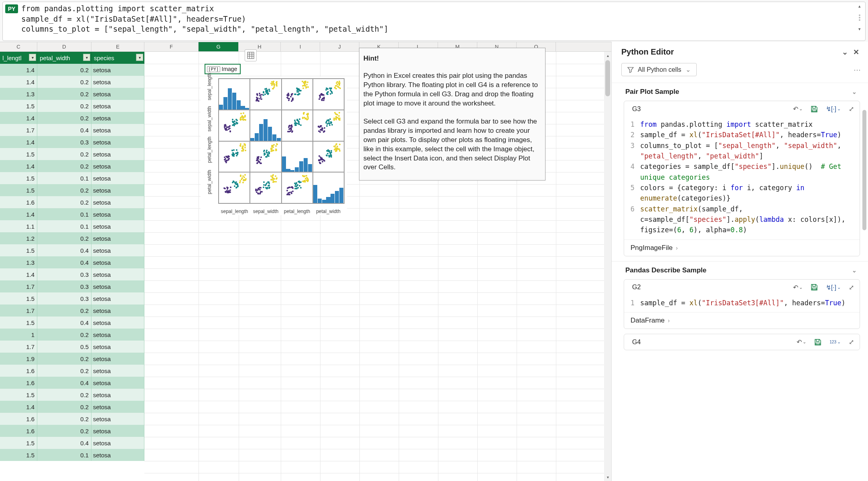  What do you see at coordinates (72, 178) in the screenshot?
I see `table-row: 1.50.1setosa` at bounding box center [72, 178].